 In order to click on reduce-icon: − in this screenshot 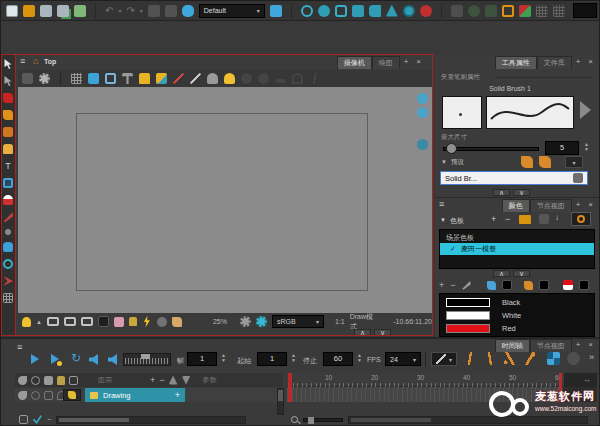, I will do `click(49, 420)`.